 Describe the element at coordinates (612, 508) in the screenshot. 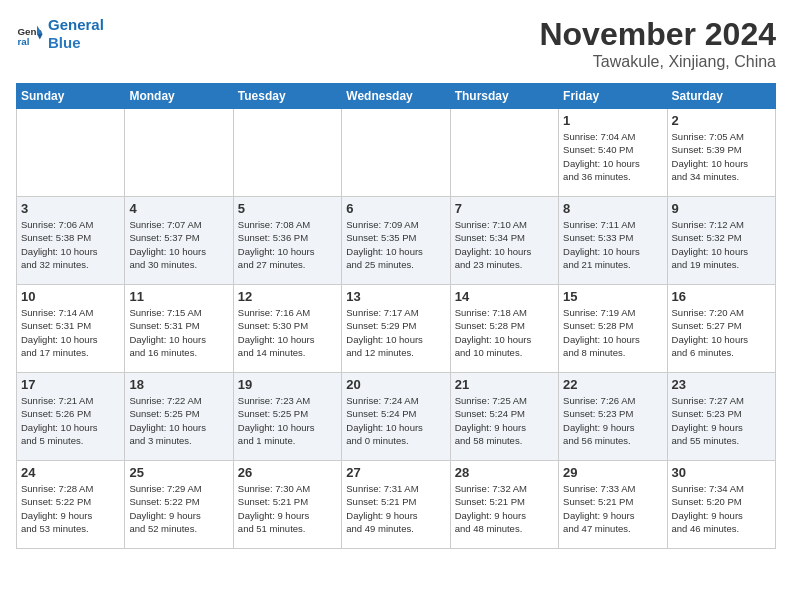

I see `day-info: Sunrise: 7:33 AM Sunset: 5:21 PM Dayligh…` at that location.